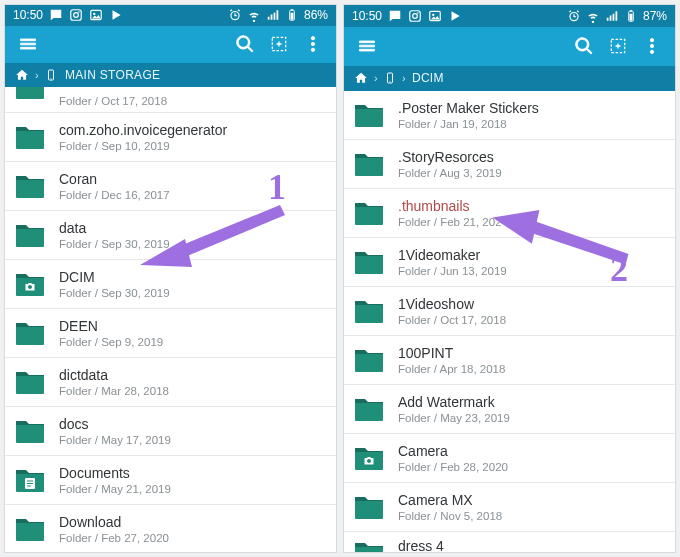 The image size is (680, 557). I want to click on list-item-title: 100PINT, so click(452, 354).